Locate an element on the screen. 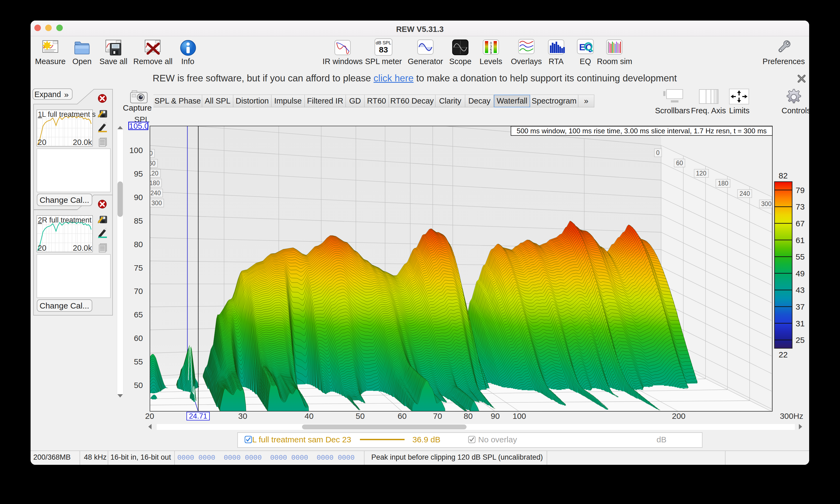 The width and height of the screenshot is (840, 504). svg-text: 37 is located at coordinates (800, 307).